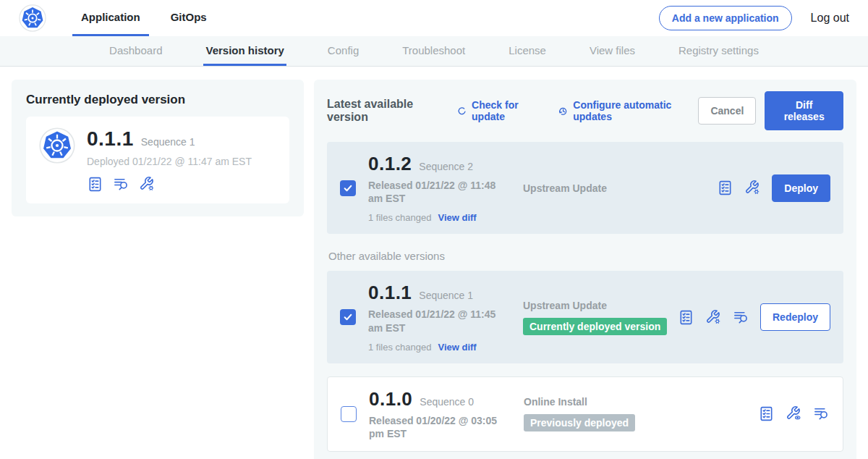  I want to click on top-nav-right: Add a new application Log out, so click(754, 18).